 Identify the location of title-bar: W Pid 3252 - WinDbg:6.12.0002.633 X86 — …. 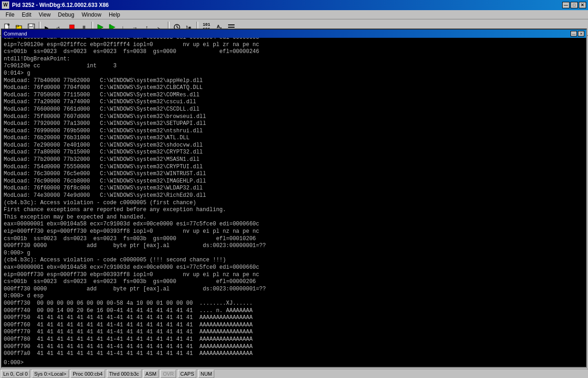
(294, 5).